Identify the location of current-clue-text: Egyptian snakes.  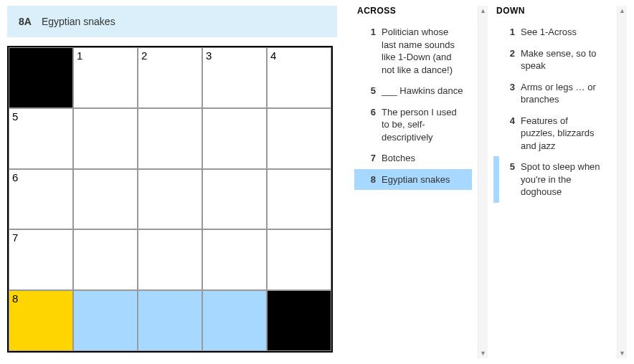
(79, 21).